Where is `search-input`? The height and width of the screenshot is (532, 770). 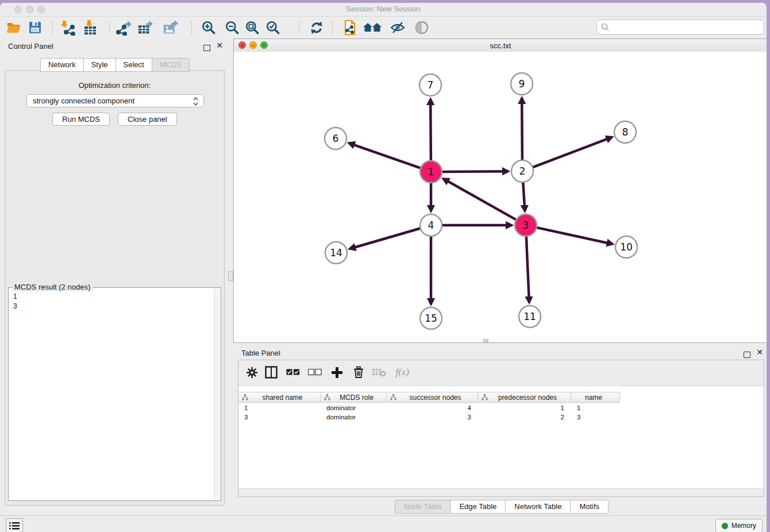
search-input is located at coordinates (688, 28).